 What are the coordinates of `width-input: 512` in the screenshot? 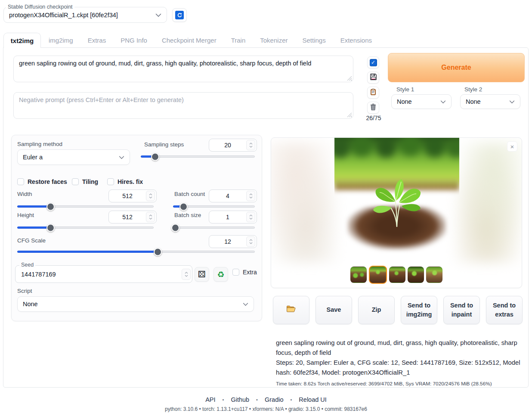 It's located at (133, 196).